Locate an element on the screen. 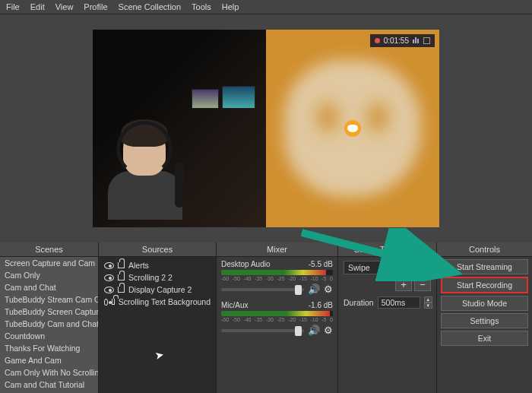 This screenshot has width=532, height=393. discord-icon is located at coordinates (353, 128).